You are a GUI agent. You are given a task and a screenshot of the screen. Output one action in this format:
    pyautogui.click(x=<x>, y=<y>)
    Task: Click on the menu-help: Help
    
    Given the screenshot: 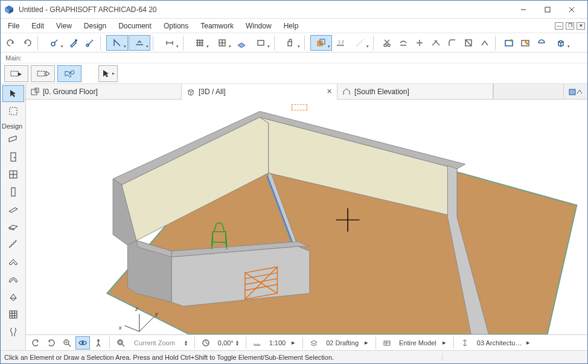 What is the action you would take?
    pyautogui.click(x=291, y=26)
    